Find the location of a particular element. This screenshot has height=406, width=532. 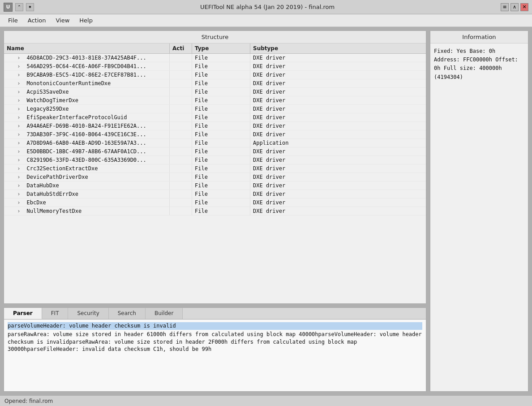

log-area: parseVolumeHeader: volume header checksu… is located at coordinates (215, 355).